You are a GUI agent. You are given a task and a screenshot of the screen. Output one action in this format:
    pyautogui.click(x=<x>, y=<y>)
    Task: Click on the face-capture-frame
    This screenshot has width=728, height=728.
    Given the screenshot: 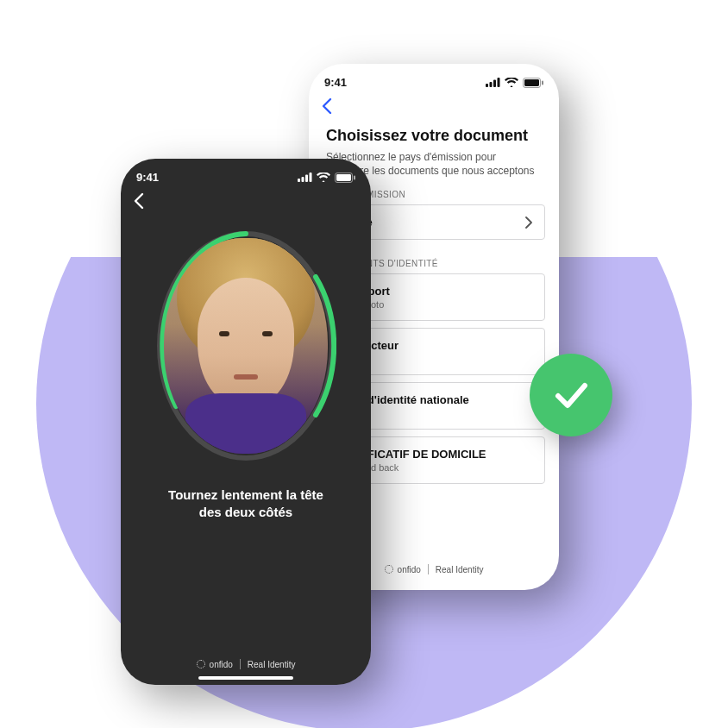 What is the action you would take?
    pyautogui.click(x=246, y=346)
    